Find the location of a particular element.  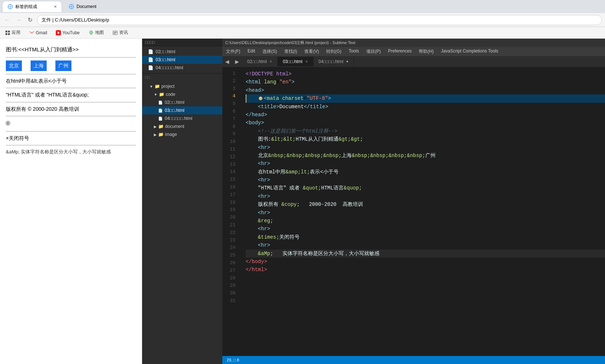

ln-2: 2 is located at coordinates (230, 82).